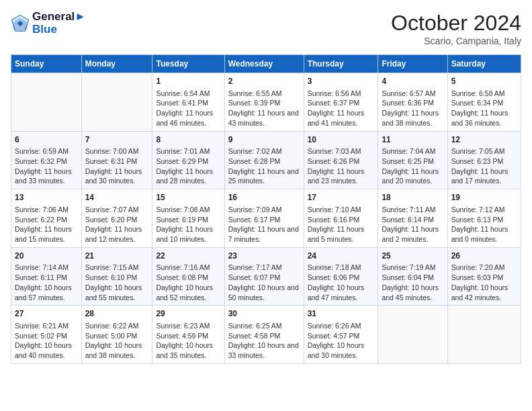 The height and width of the screenshot is (411, 532). I want to click on day-number: 8, so click(188, 140).